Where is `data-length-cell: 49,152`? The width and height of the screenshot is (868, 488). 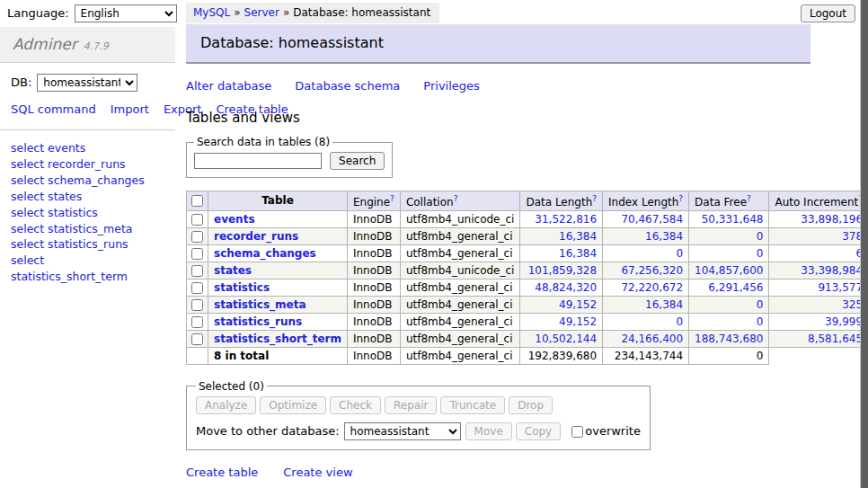
data-length-cell: 49,152 is located at coordinates (562, 322).